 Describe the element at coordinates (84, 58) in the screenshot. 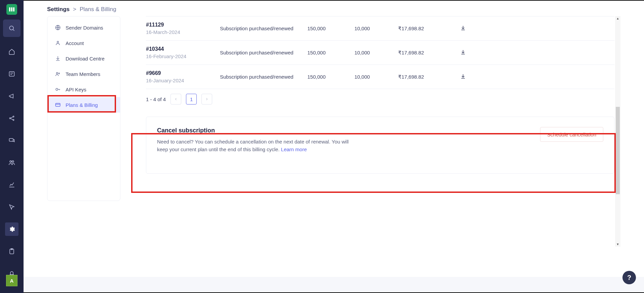

I see `sidebar-item-download-centre: Download Centre` at that location.